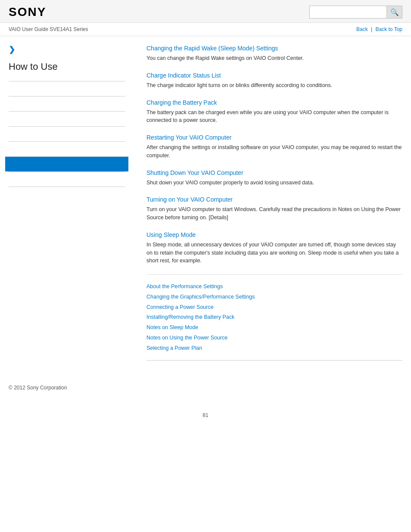 The image size is (411, 532). Describe the element at coordinates (274, 117) in the screenshot. I see `section-body-2: The battery pack can be charged even whi…` at that location.